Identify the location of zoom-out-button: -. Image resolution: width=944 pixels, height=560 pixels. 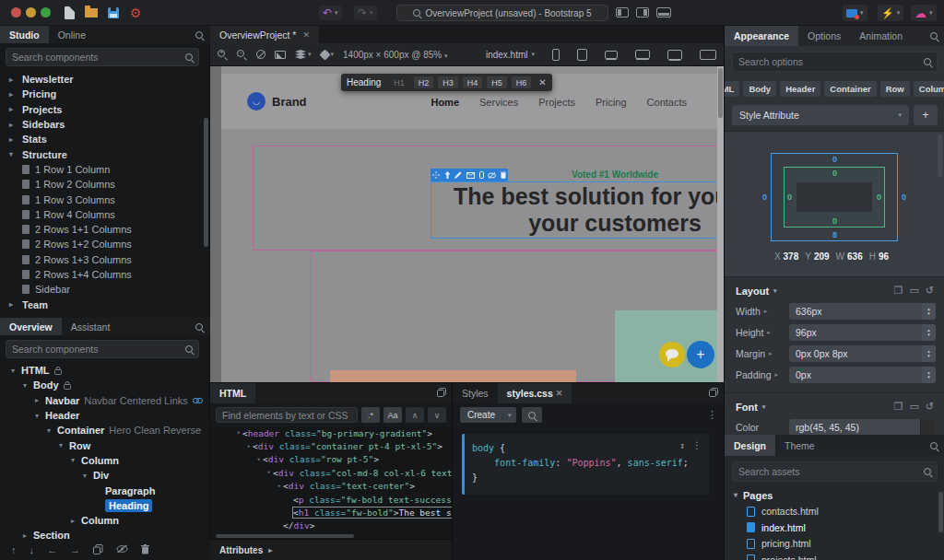
(242, 55).